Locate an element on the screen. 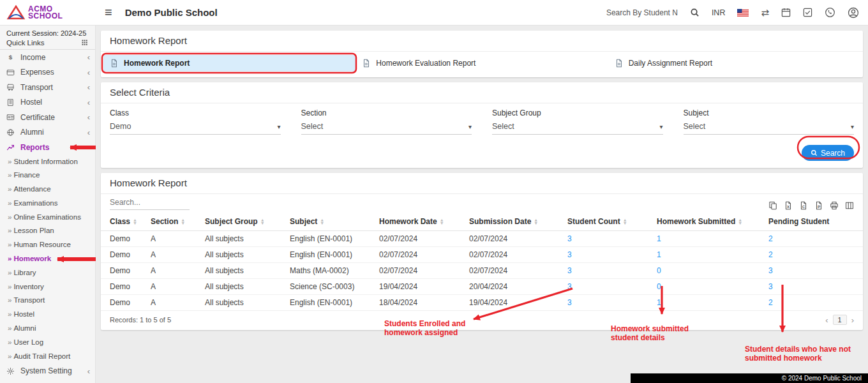 The image size is (868, 383). sidebar-item-income: $Income‹ is located at coordinates (47, 57).